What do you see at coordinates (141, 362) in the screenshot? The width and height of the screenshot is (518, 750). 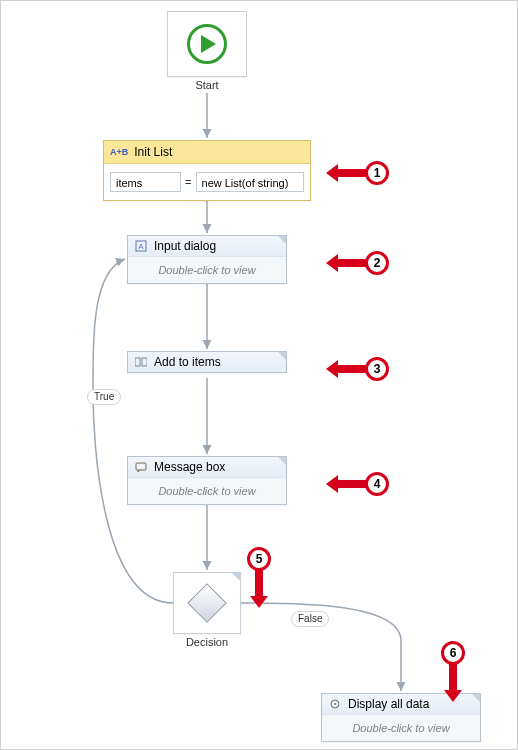 I see `add-collection-icon` at bounding box center [141, 362].